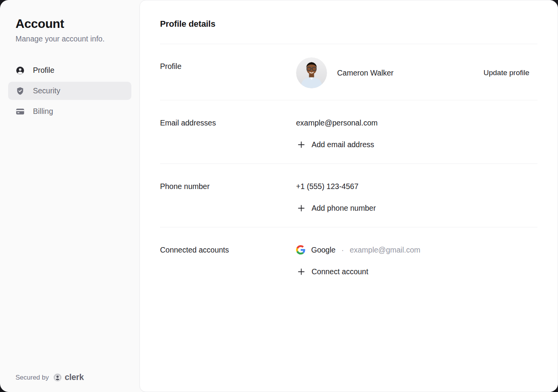 The image size is (558, 392). What do you see at coordinates (417, 250) in the screenshot?
I see `connected-account-item: Google · example@gmail.com` at bounding box center [417, 250].